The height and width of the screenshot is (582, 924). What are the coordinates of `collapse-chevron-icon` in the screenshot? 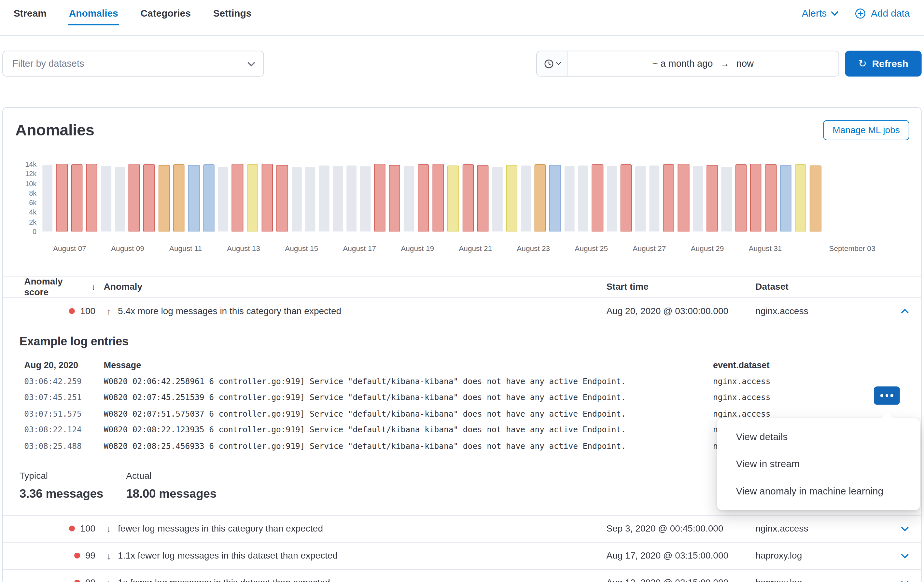 It's located at (905, 312).